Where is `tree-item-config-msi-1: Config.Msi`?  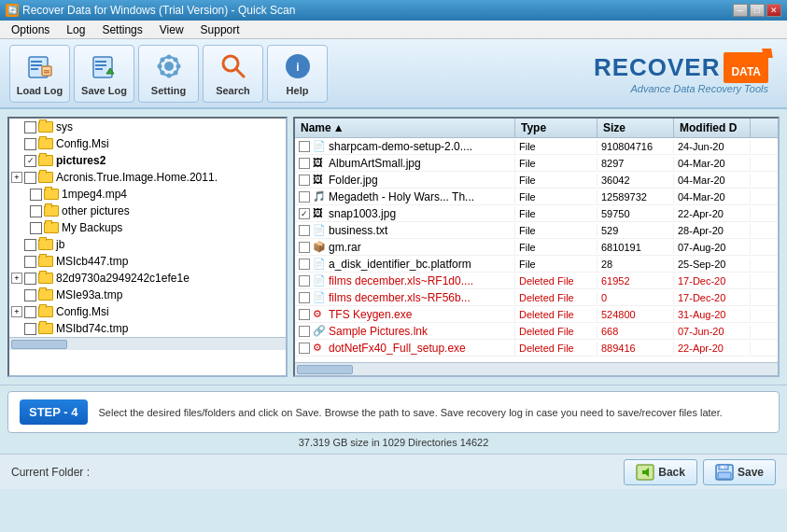
tree-item-config-msi-1: Config.Msi is located at coordinates (148, 144).